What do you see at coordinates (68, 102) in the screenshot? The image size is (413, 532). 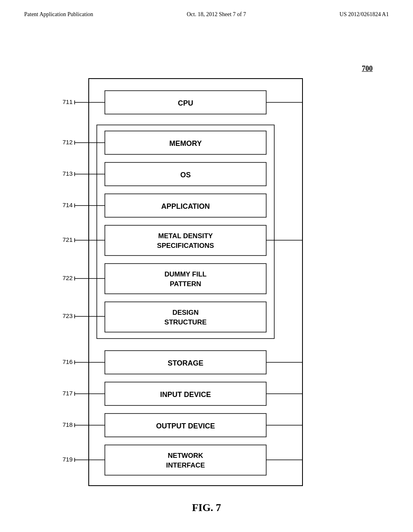 I see `svg-text: 711` at bounding box center [68, 102].